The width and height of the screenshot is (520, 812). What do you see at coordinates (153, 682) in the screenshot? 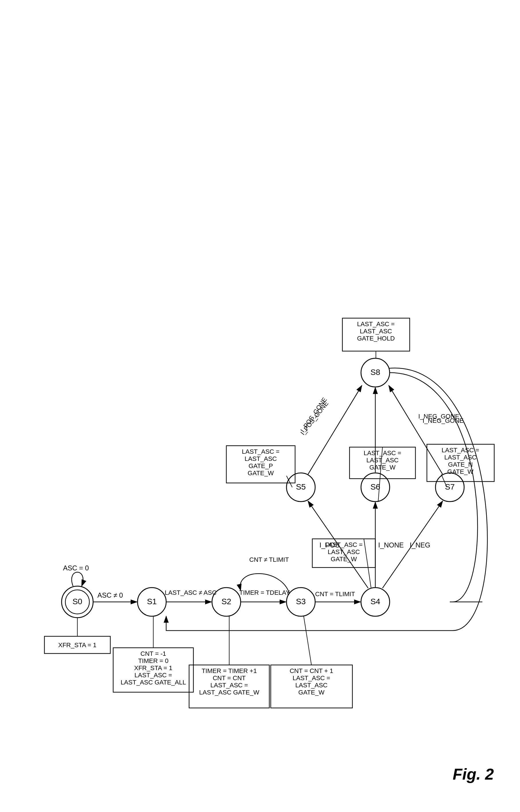
I see `box-s1-line5: LAST_ASC GATE_ALL` at bounding box center [153, 682].